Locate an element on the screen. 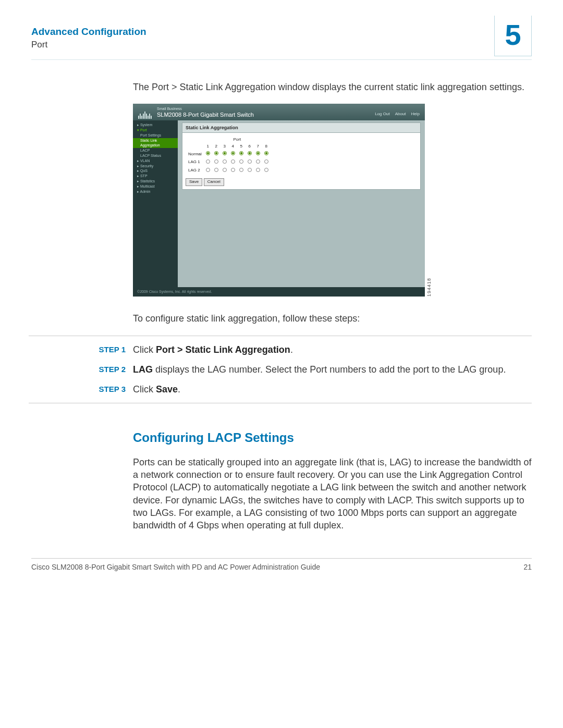  after-shot-paragraph: To configure static link aggregation, fo… is located at coordinates (333, 318).